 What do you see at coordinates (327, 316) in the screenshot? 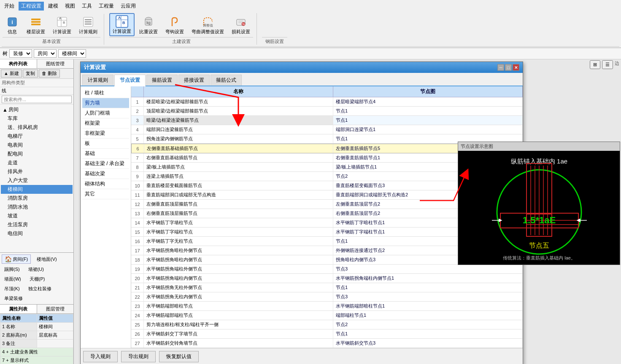
I see `table-row-24: 24 水平钢筋端部端柱节点 端部端柱节点1` at bounding box center [327, 316].